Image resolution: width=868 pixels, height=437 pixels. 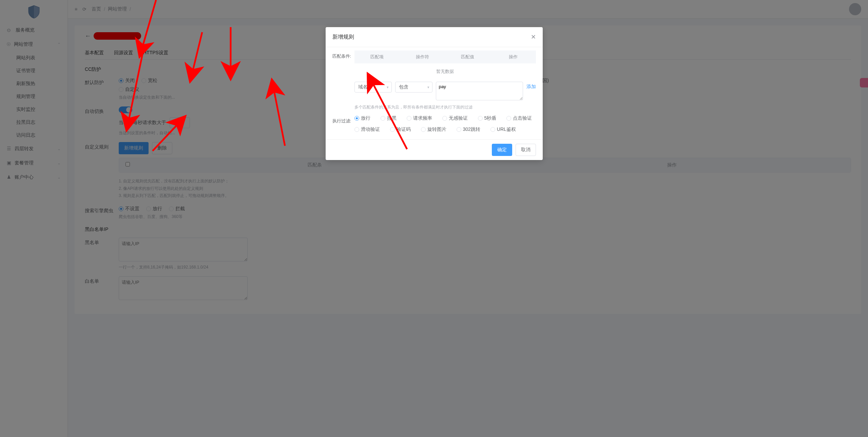 What do you see at coordinates (487, 118) in the screenshot?
I see `filter-5s: 5秒盾` at bounding box center [487, 118].